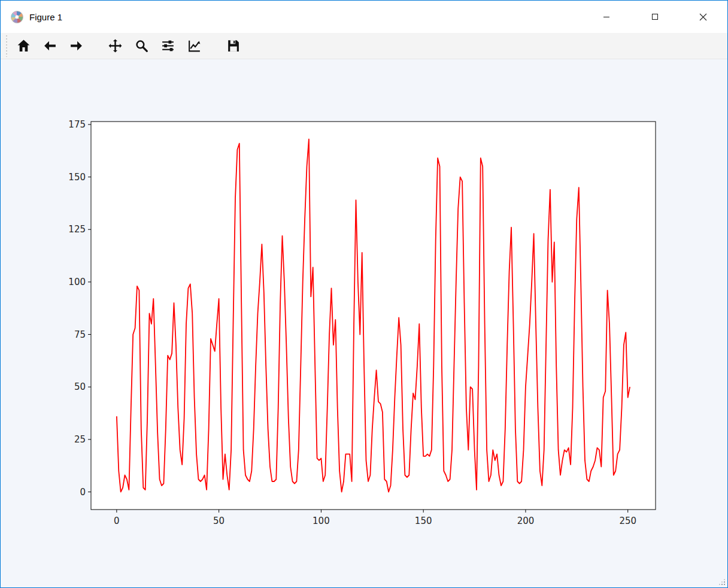  Describe the element at coordinates (115, 46) in the screenshot. I see `pan-button` at that location.